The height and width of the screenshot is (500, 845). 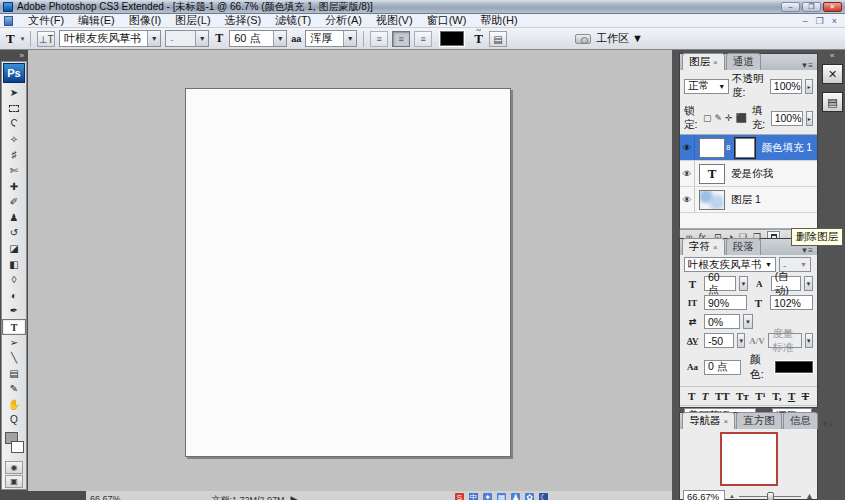 I want to click on crop-tool: ♯, so click(x=14, y=155).